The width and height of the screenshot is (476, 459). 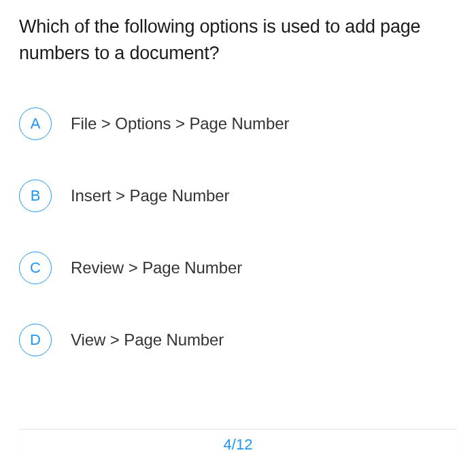 I want to click on option-text-b: Insert > Page Number, so click(x=150, y=196).